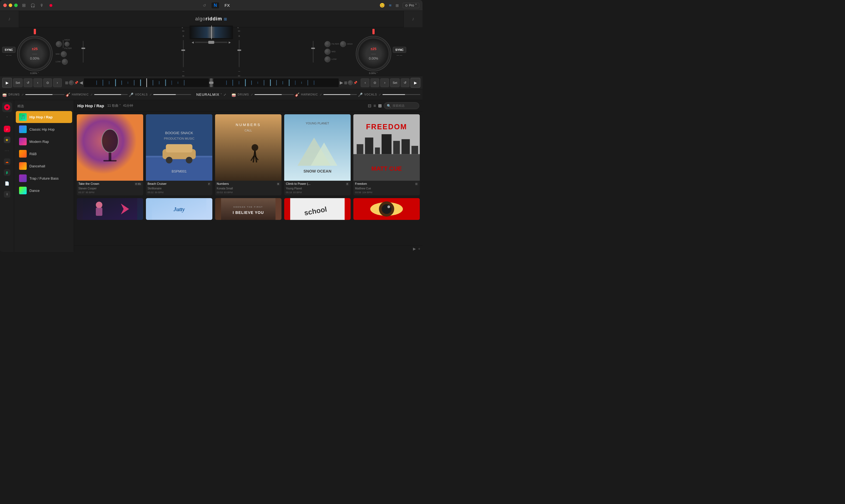 This screenshot has height=504, width=845. I want to click on turntable-left: ±25 — 0.00%, so click(35, 54).